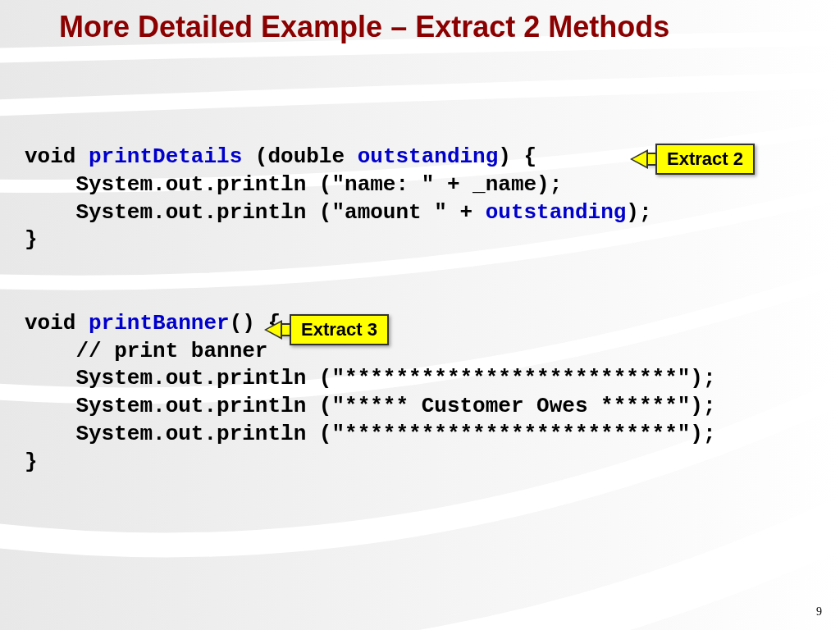 This screenshot has width=840, height=630. What do you see at coordinates (819, 612) in the screenshot?
I see `page-number: 9` at bounding box center [819, 612].